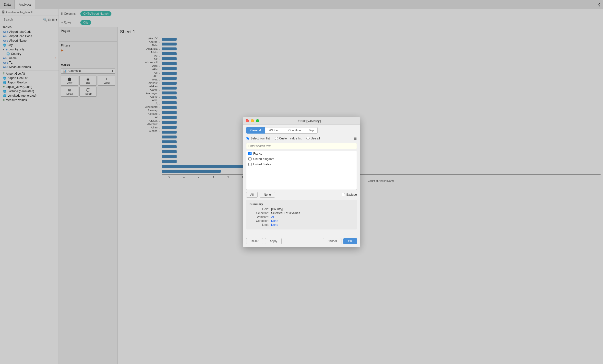 The width and height of the screenshot is (603, 364). What do you see at coordinates (252, 121) in the screenshot?
I see `minimize-button` at bounding box center [252, 121].